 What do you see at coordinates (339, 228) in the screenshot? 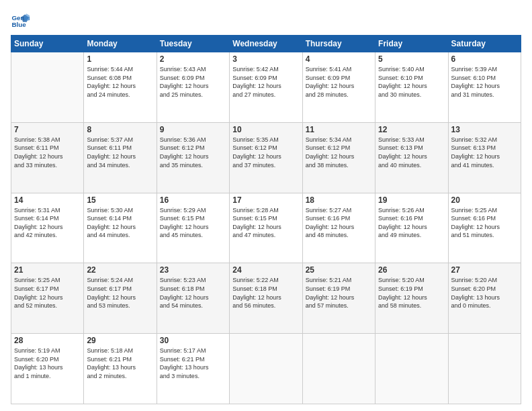
I see `calendar-cell: 18Sunrise: 5:27 AM Sunset: 6:16 PM Dayli…` at bounding box center [339, 228].